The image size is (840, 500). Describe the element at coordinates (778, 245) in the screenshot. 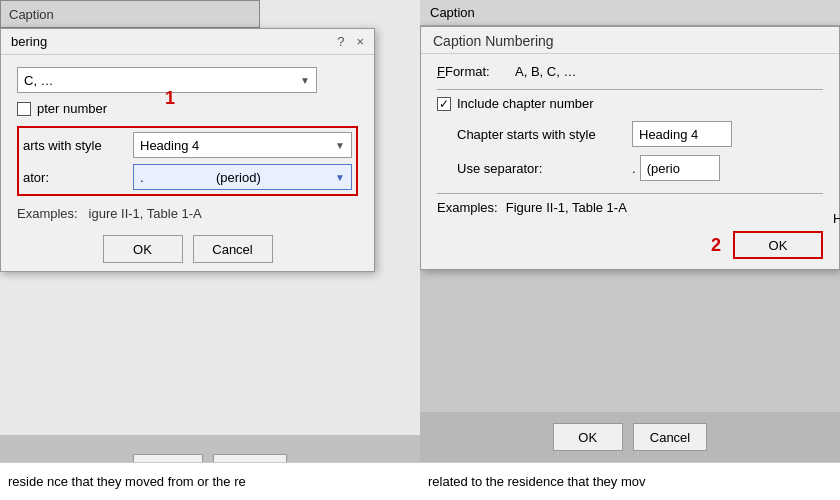

I see `right-ok-button: OK` at that location.